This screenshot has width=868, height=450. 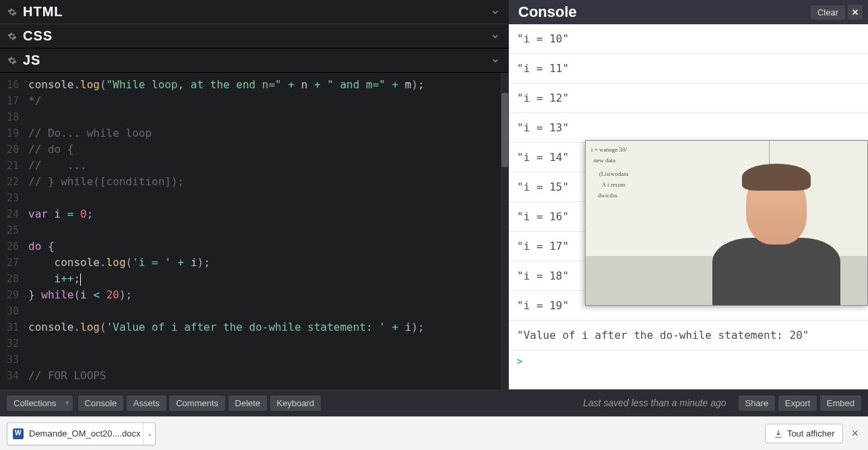 I want to click on comments-button: Comments, so click(x=197, y=403).